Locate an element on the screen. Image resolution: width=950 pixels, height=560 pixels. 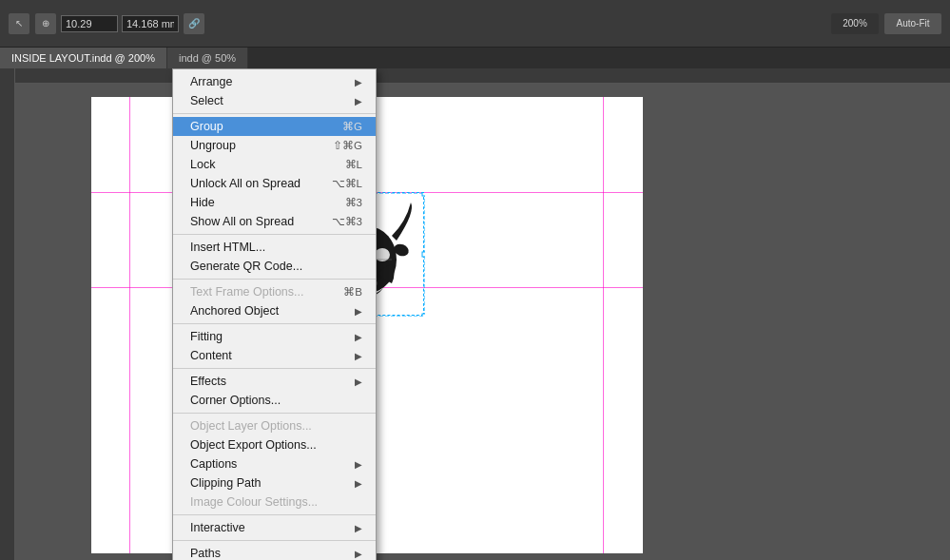
menu-item-anchored-object-arrow: ▶ is located at coordinates (359, 312).